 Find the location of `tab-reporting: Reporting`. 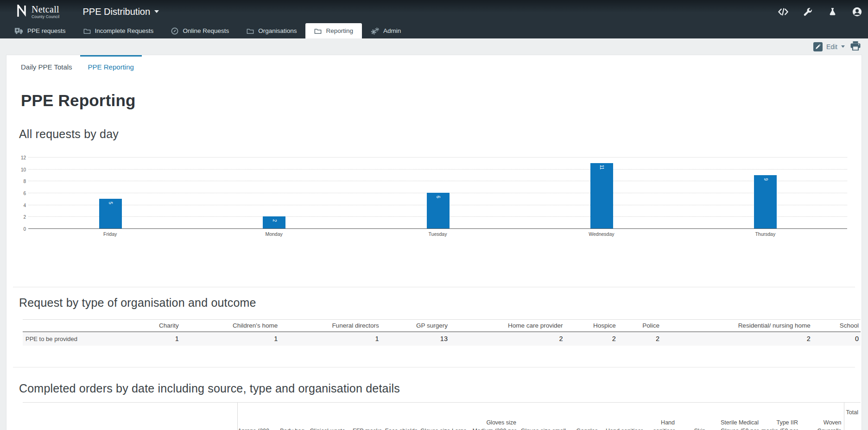

tab-reporting: Reporting is located at coordinates (334, 31).